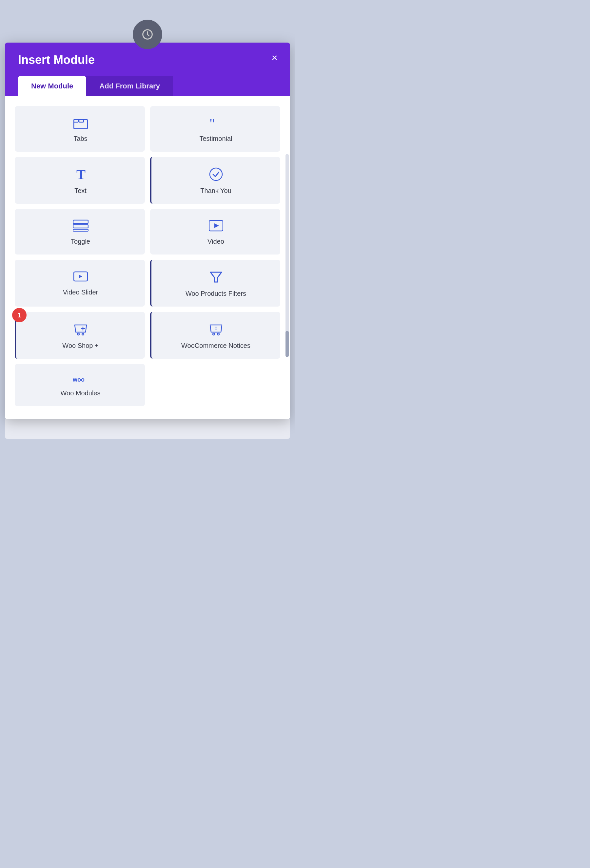 The image size is (590, 868). What do you see at coordinates (80, 335) in the screenshot?
I see `module-woo-shop-plus: 1 Woo Shop +` at bounding box center [80, 335].